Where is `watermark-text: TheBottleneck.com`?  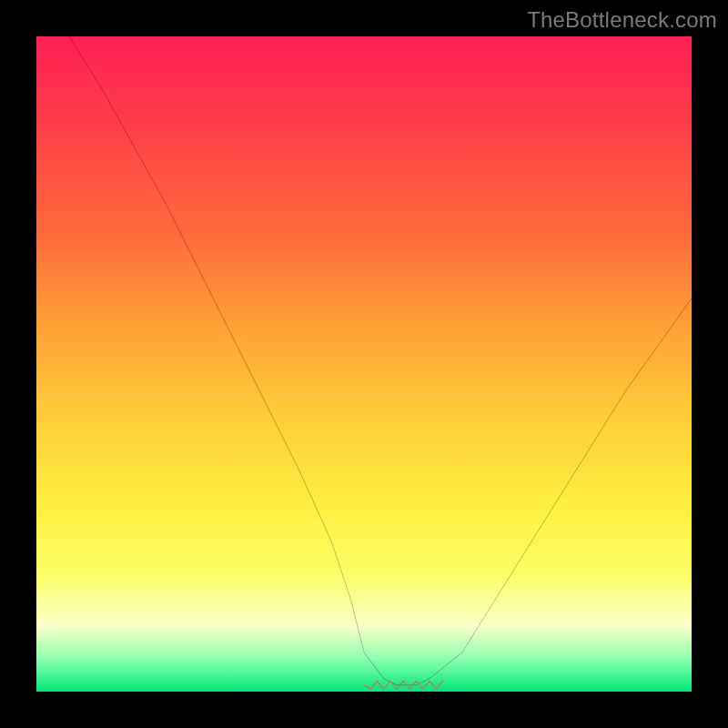
watermark-text: TheBottleneck.com is located at coordinates (622, 20).